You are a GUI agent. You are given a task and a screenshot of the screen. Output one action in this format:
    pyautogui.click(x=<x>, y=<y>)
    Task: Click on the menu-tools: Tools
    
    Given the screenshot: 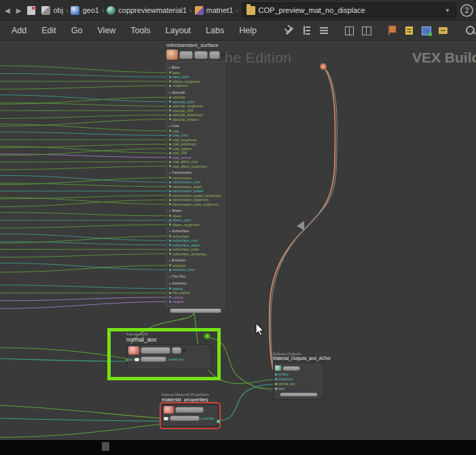 What is the action you would take?
    pyautogui.click(x=140, y=31)
    